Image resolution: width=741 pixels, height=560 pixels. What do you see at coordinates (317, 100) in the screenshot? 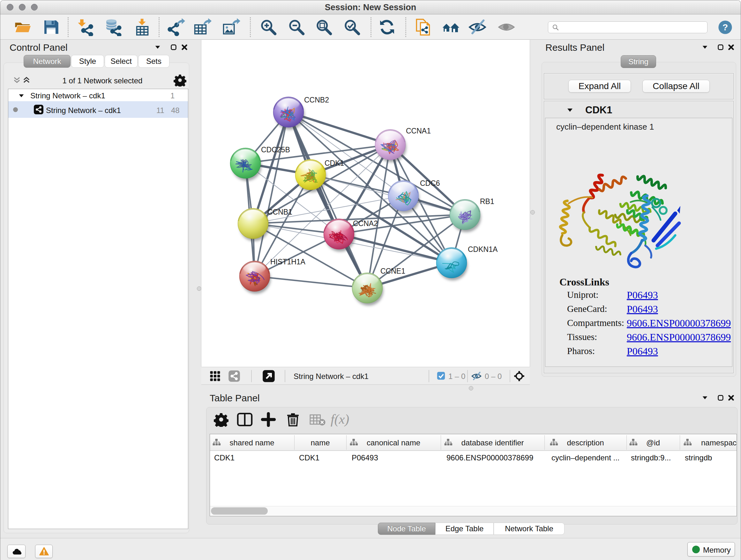
I see `svg-text: CCNB2` at bounding box center [317, 100].